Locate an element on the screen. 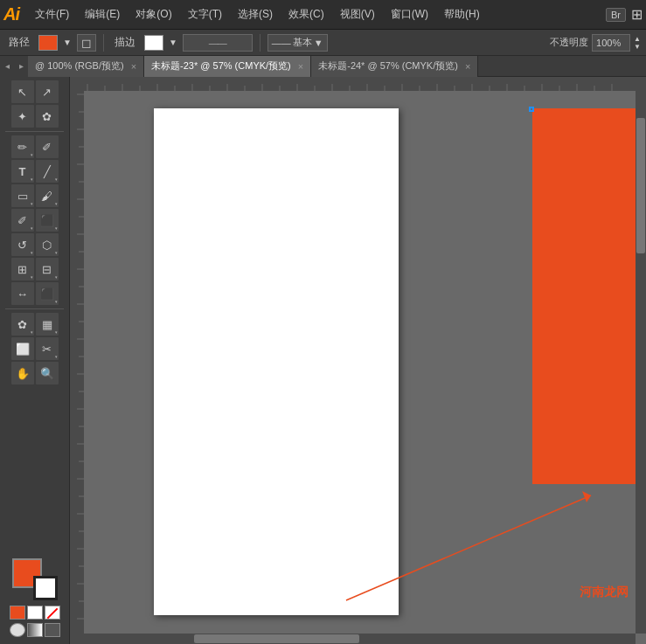  hand-tool-btn: ✋ is located at coordinates (23, 373).